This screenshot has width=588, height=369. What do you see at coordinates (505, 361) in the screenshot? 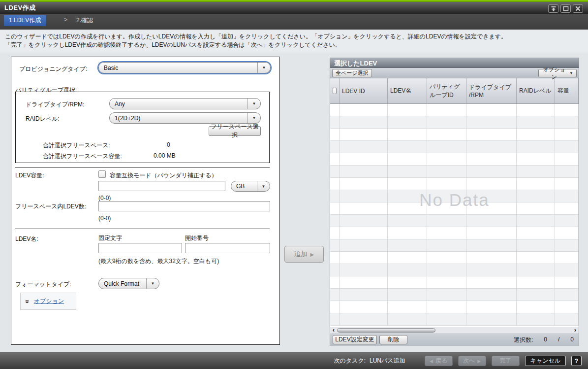
I see `finish-button-label: 完了` at bounding box center [505, 361].